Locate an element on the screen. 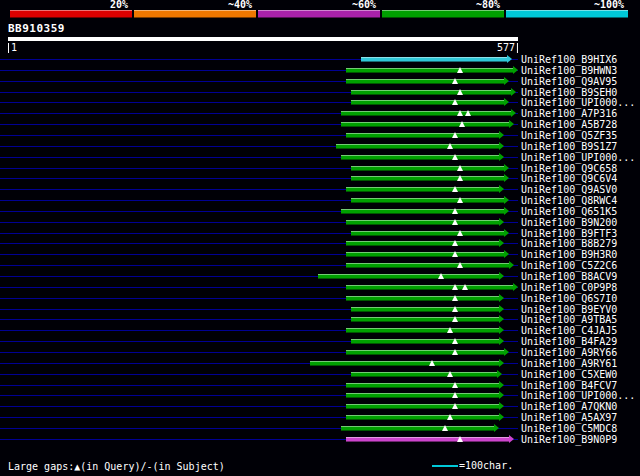 This screenshot has width=640, height=476. hit-label: UniRef100_Q9AV95 is located at coordinates (569, 82).